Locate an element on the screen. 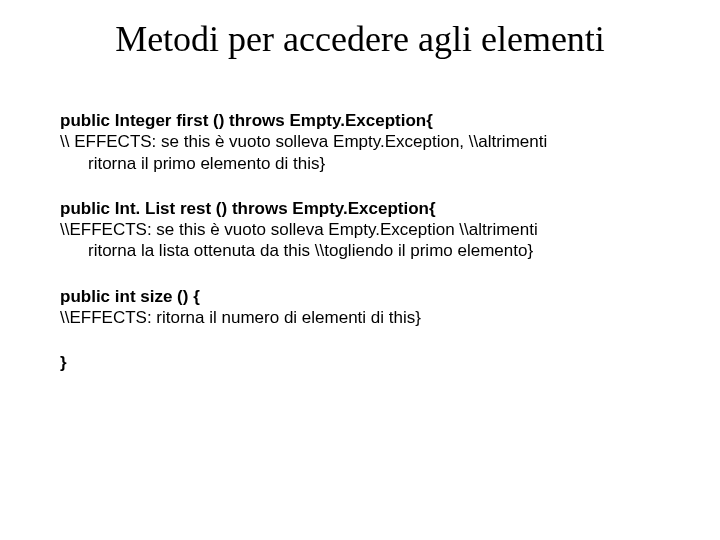 This screenshot has width=720, height=540. method-signature: public int size () { is located at coordinates (360, 296).